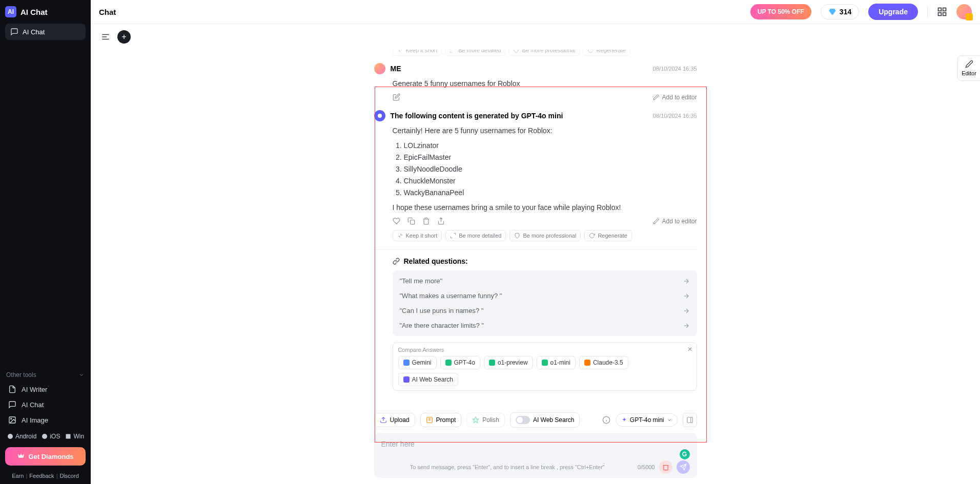 This screenshot has height=484, width=980. Describe the element at coordinates (535, 37) in the screenshot. I see `chat-toolbar: +` at that location.